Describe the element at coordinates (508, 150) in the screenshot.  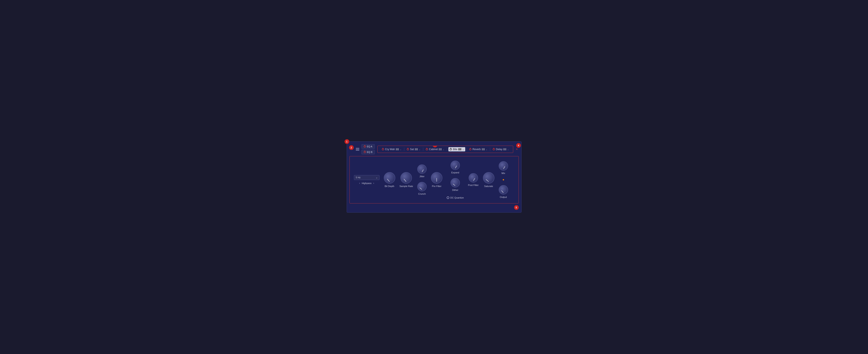
I see `delay-chevron: ⌄` at that location.